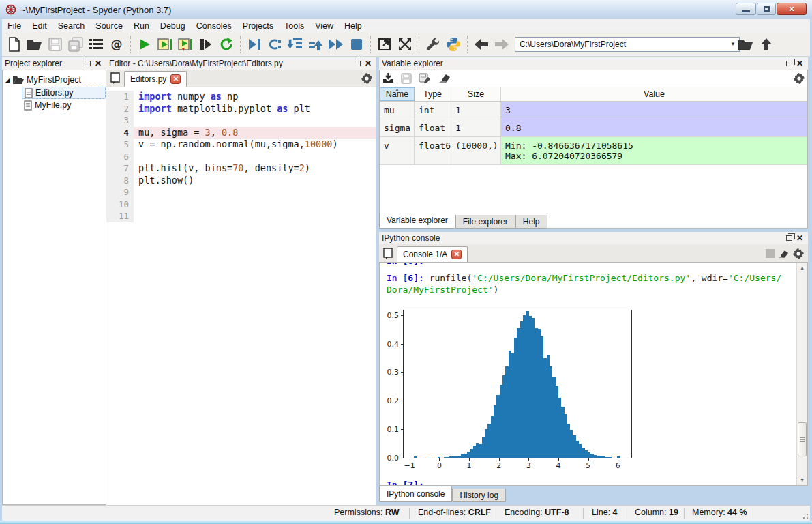  What do you see at coordinates (357, 44) in the screenshot?
I see `stop-debug-button` at bounding box center [357, 44].